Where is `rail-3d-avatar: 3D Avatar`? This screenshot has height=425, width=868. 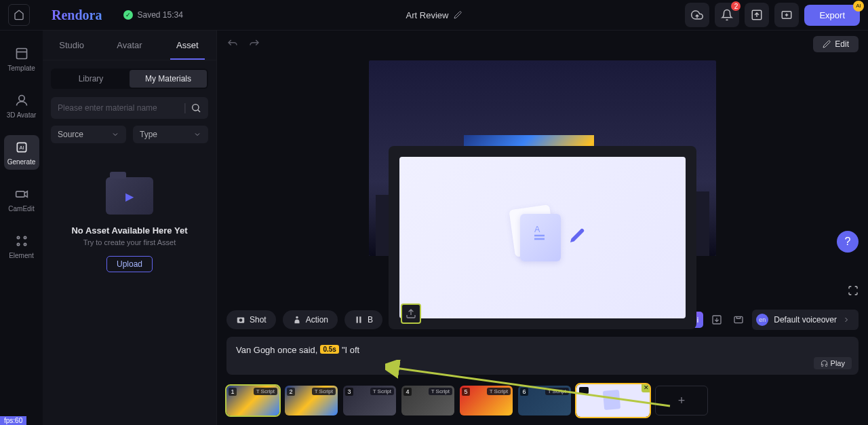 rail-3d-avatar: 3D Avatar is located at coordinates (22, 106).